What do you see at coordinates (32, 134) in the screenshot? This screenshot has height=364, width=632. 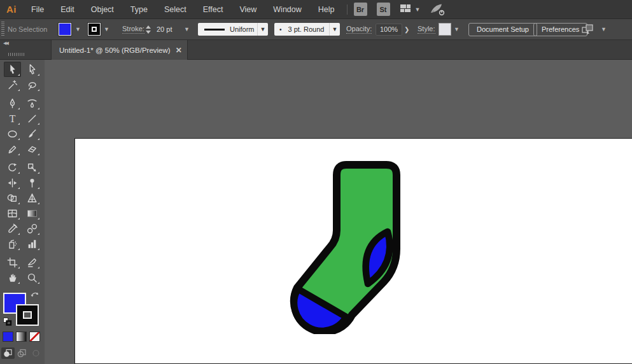 I see `paintbrush-tool` at bounding box center [32, 134].